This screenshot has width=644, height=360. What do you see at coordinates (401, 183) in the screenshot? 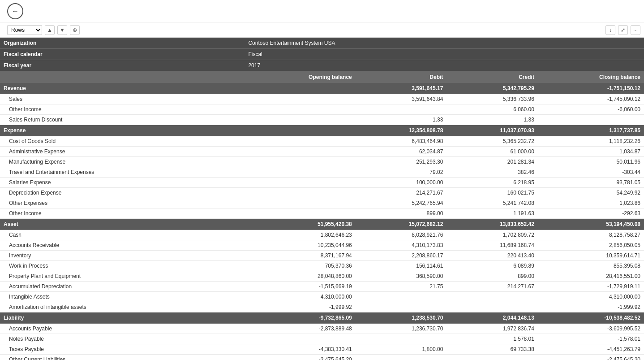
I see `row-debit: 100,000.00` at bounding box center [401, 183].